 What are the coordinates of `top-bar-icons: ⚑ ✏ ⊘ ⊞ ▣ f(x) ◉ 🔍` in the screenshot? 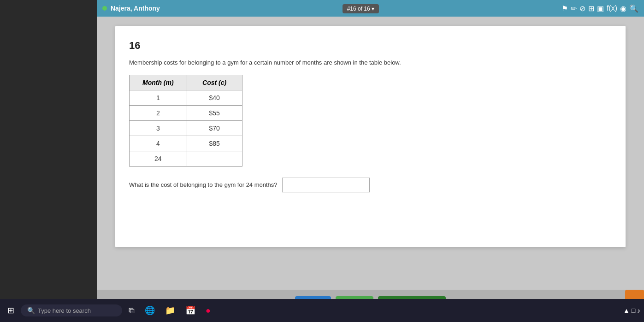 It's located at (600, 8).